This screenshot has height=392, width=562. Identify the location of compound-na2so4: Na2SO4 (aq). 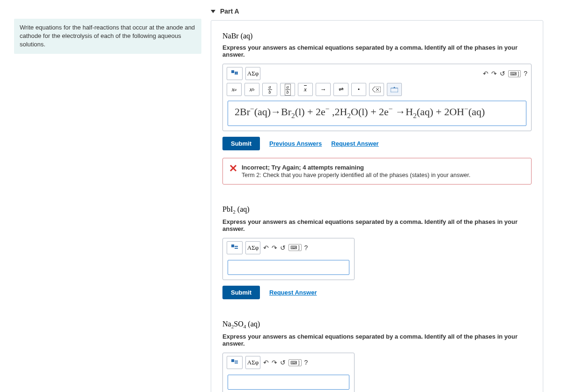
(377, 325).